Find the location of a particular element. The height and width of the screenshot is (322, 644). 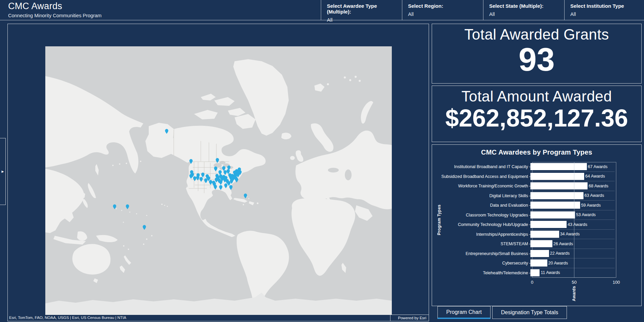

chart-category-label: Digital Literacy Skills is located at coordinates (481, 196).